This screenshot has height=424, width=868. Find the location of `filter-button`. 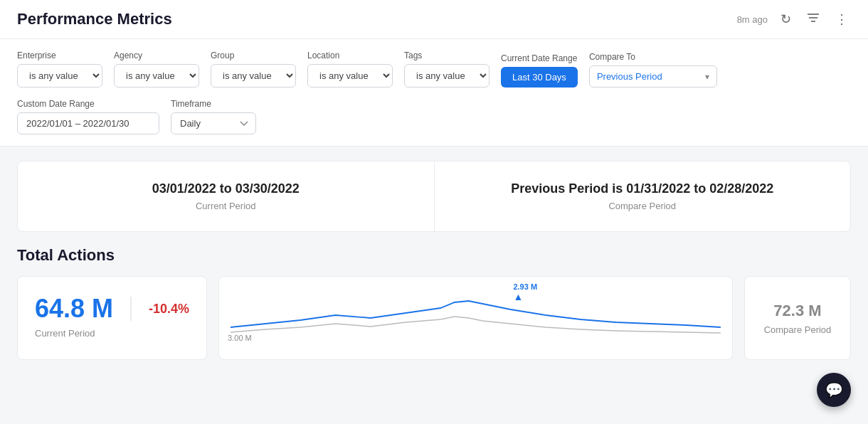

filter-button is located at coordinates (813, 20).